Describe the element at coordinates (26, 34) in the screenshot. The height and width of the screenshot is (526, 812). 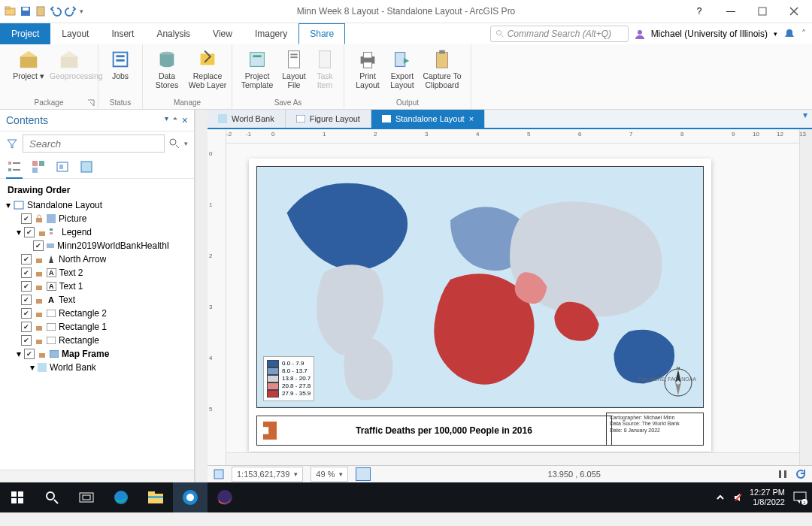
I see `tab-project: Project` at that location.